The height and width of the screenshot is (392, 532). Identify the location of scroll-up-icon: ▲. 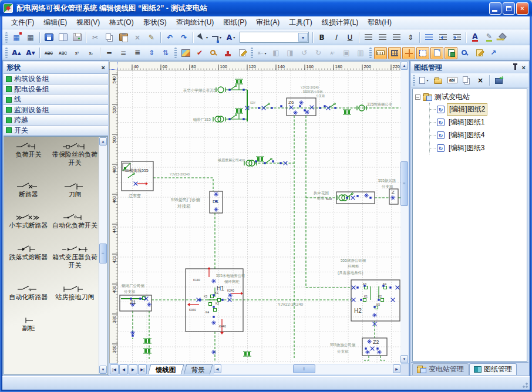
(404, 66).